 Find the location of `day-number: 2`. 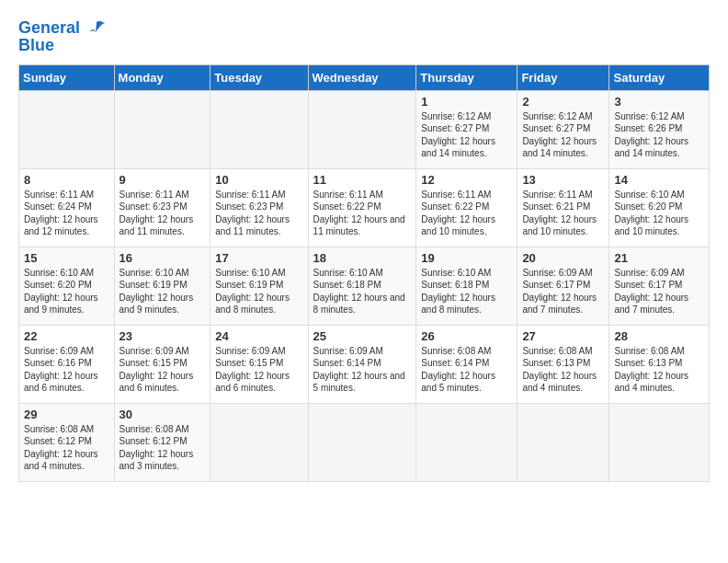

day-number: 2 is located at coordinates (563, 101).